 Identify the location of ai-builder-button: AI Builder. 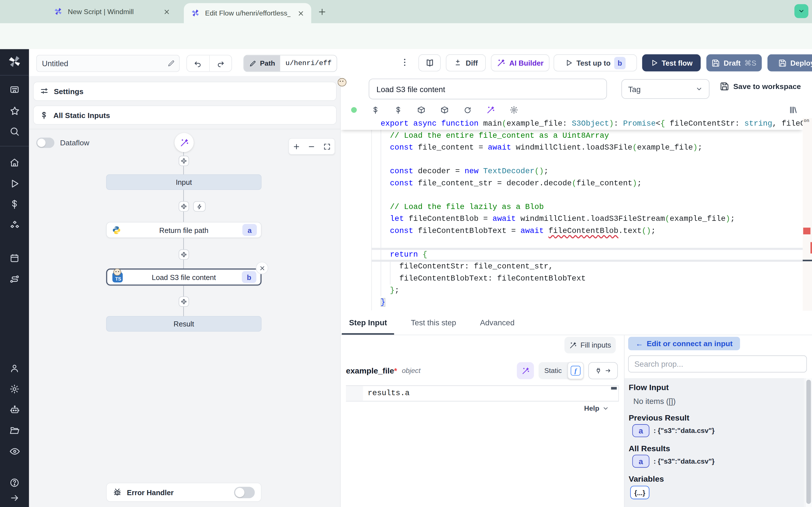
(520, 63).